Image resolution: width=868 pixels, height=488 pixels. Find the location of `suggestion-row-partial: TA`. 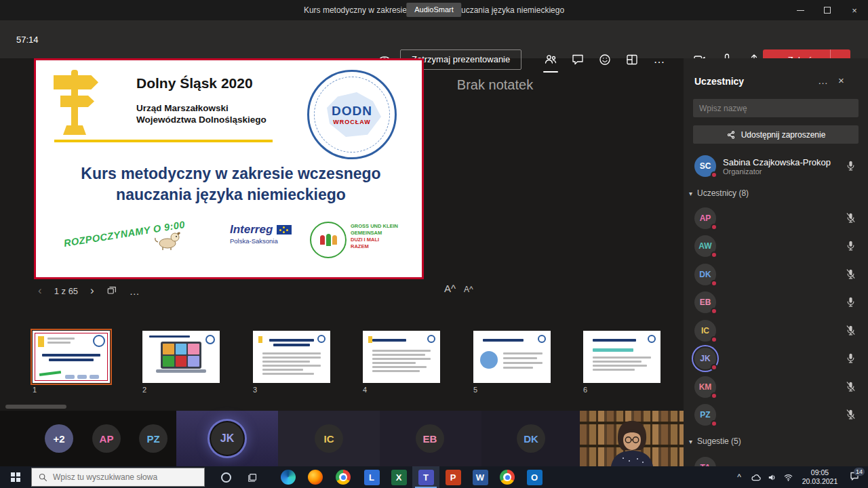

suggestion-row-partial: TA is located at coordinates (776, 460).